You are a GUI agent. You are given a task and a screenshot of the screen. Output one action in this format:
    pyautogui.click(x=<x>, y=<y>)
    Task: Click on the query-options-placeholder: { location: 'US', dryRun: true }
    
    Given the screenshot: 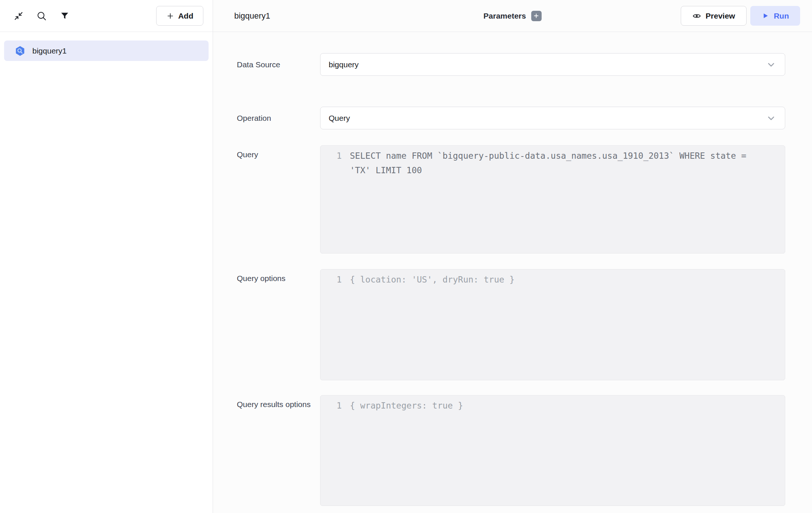 What is the action you would take?
    pyautogui.click(x=432, y=280)
    